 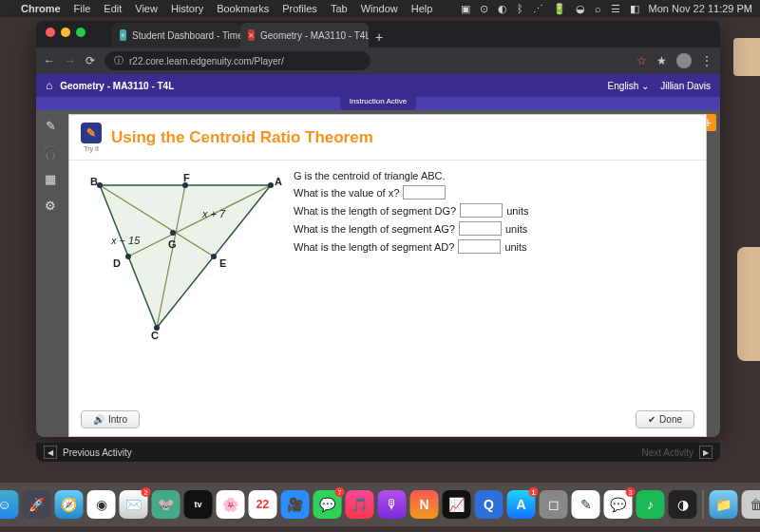 I want to click on prev-activity-label: Previous Activity, so click(x=97, y=452).